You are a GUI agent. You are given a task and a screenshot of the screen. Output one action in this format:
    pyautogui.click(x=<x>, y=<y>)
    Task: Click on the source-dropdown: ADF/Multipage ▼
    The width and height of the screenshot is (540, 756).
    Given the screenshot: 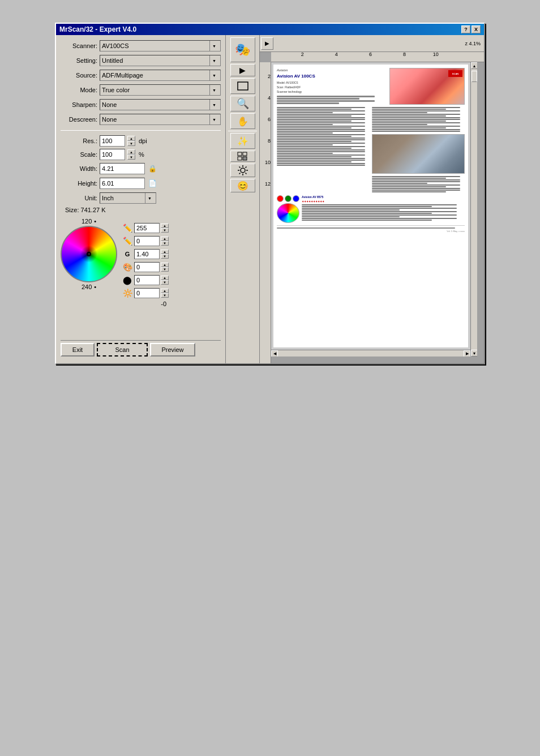 What is the action you would take?
    pyautogui.click(x=160, y=75)
    